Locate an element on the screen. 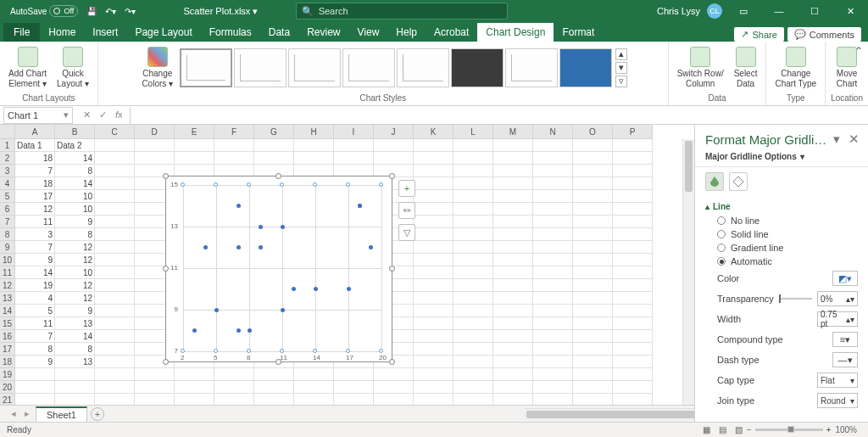 The height and width of the screenshot is (437, 868). select-data-button: Select Data is located at coordinates (746, 68).